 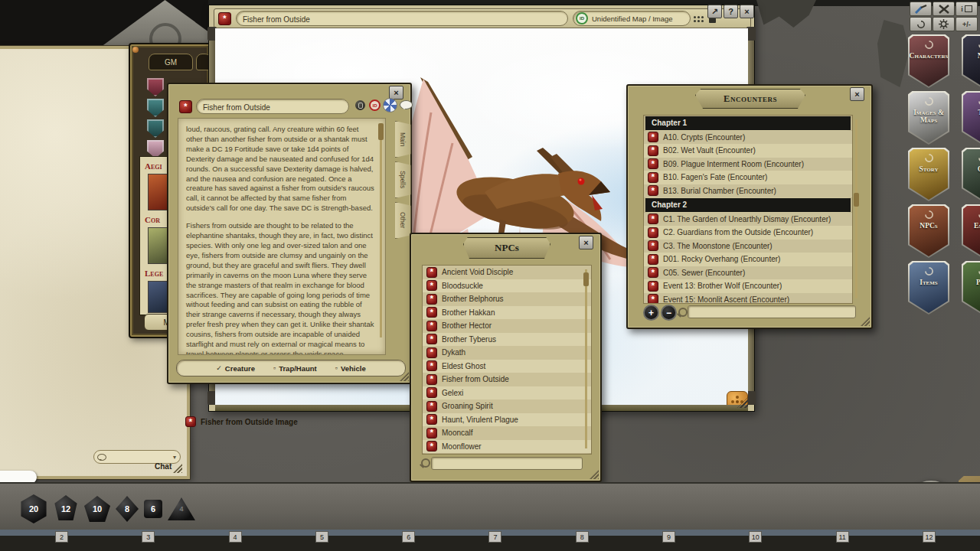 What do you see at coordinates (594, 474) in the screenshot?
I see `npcs-resize-grip` at bounding box center [594, 474].